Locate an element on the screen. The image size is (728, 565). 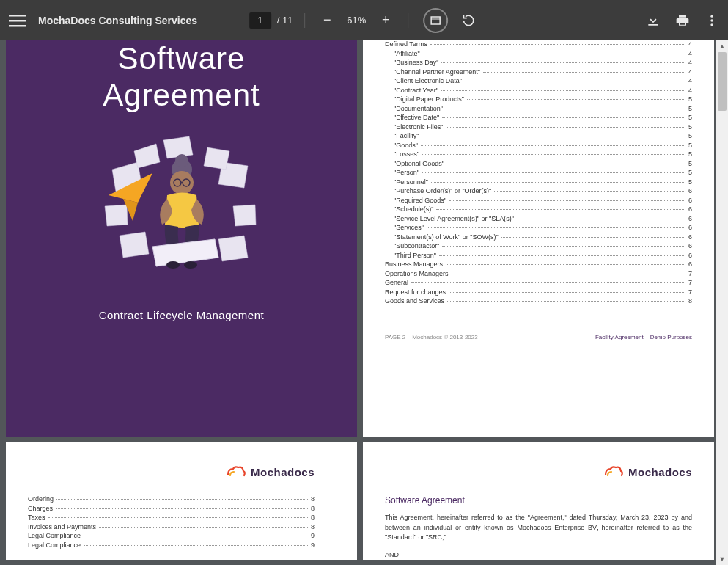
logo-text: Mochadocs is located at coordinates (283, 473).